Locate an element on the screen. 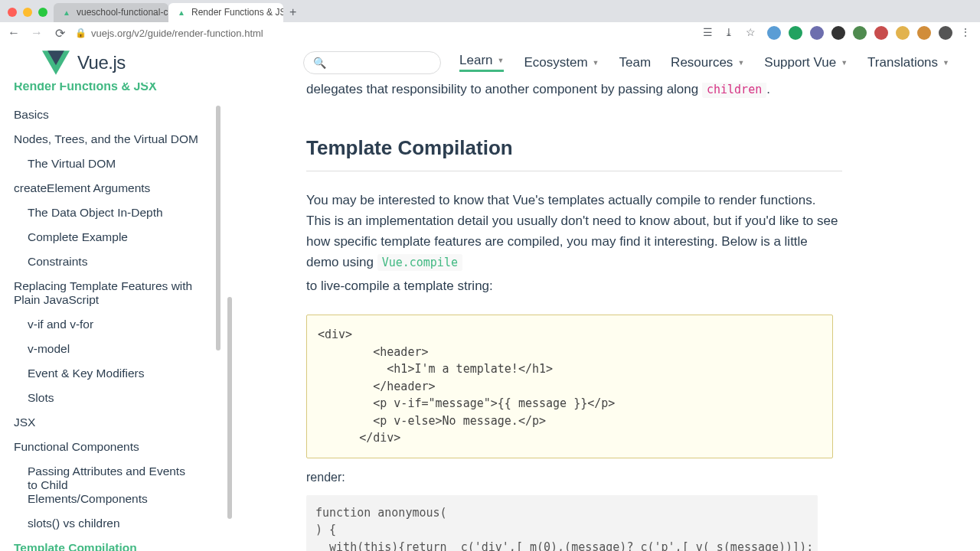 The width and height of the screenshot is (980, 551). profile-avatar-icon is located at coordinates (946, 33).